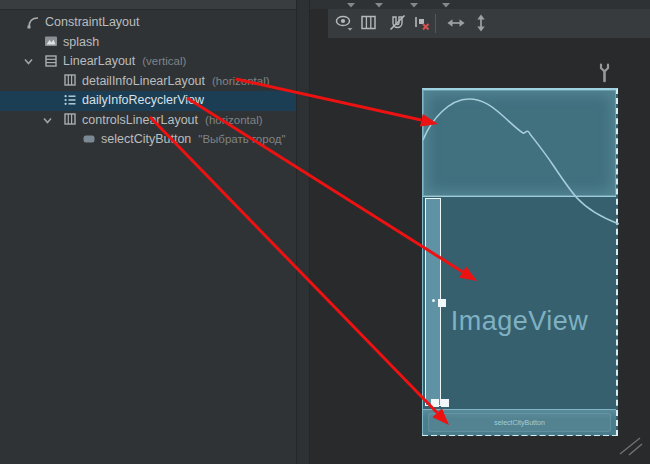  What do you see at coordinates (140, 120) in the screenshot?
I see `tree-item-label: controlsLinearLayout` at bounding box center [140, 120].